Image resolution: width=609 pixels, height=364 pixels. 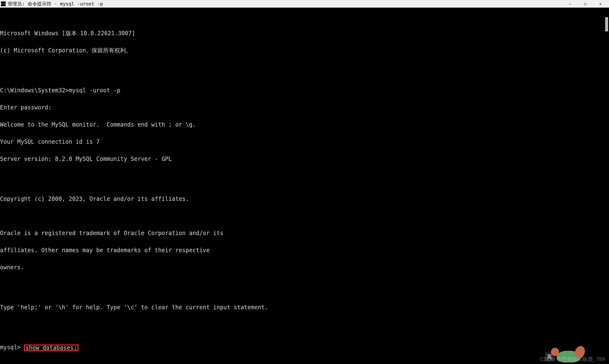 I want to click on scrollbar-thumb, so click(x=607, y=24).